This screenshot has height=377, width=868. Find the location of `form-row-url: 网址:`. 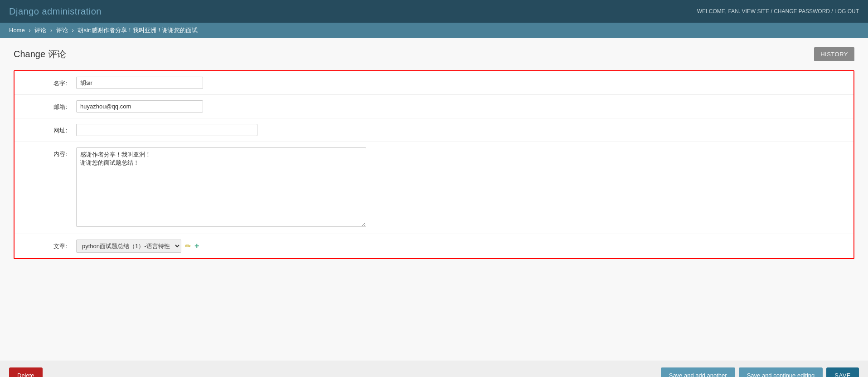

form-row-url: 网址: is located at coordinates (434, 130).